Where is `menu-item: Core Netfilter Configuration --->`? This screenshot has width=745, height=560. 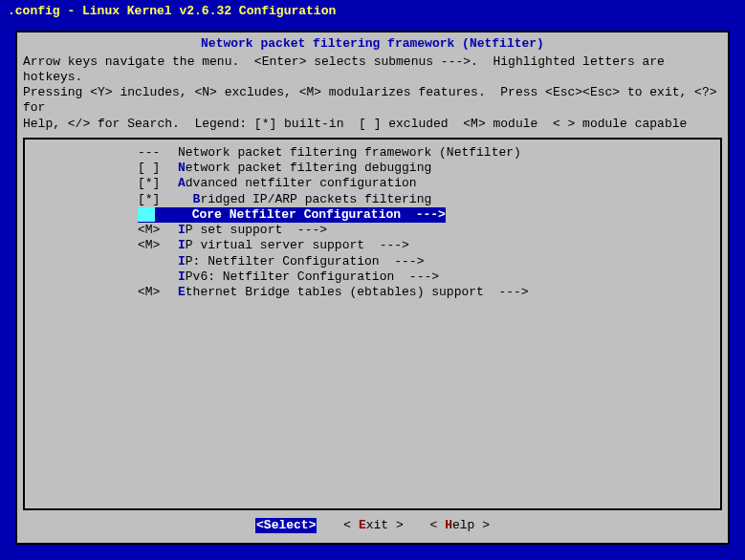 menu-item: Core Netfilter Configuration ---> is located at coordinates (373, 215).